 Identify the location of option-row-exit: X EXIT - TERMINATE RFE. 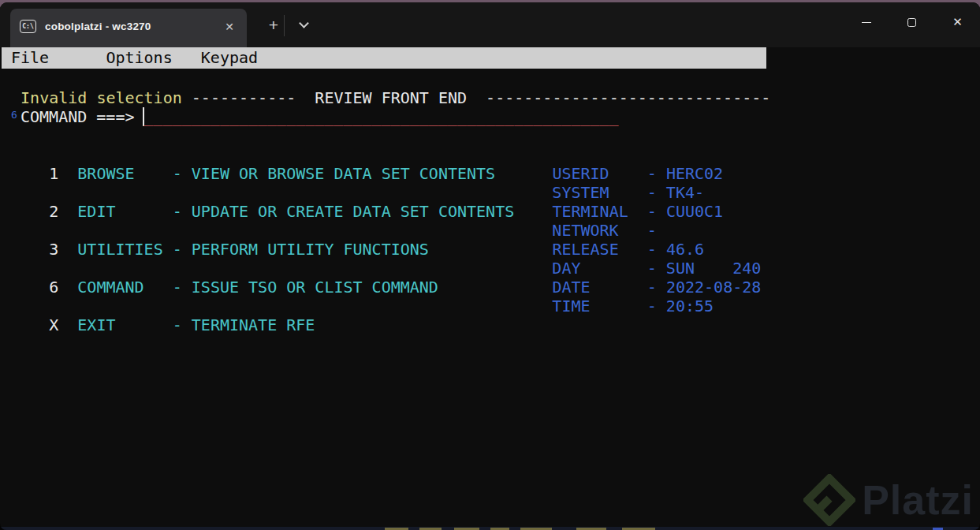
(495, 325).